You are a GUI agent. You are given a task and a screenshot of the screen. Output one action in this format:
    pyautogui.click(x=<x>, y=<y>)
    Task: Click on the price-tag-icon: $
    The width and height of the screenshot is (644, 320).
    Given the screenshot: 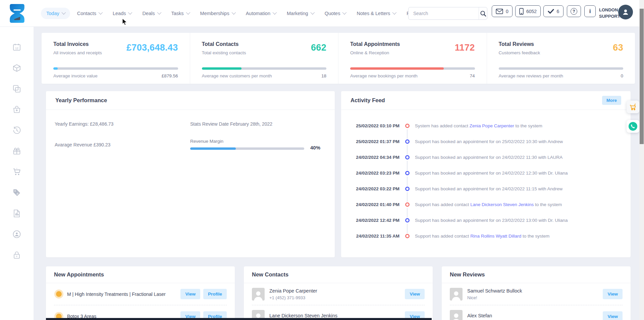 What is the action you would take?
    pyautogui.click(x=17, y=193)
    